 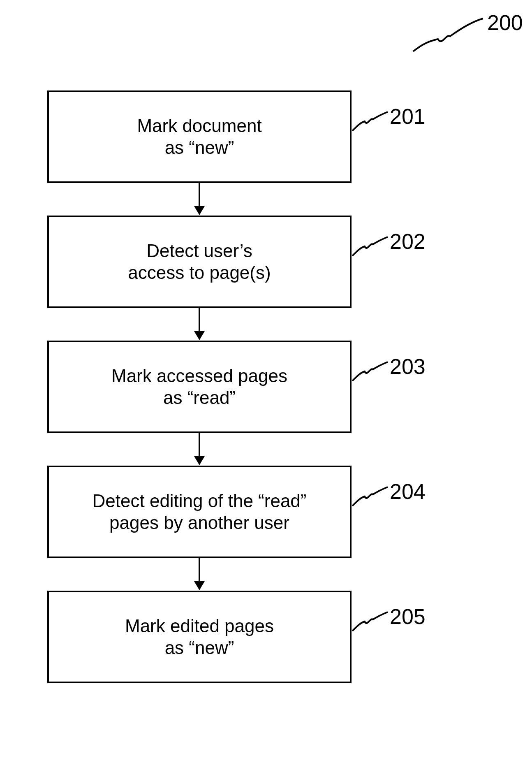 I want to click on step-ref-204: 204, so click(x=408, y=492).